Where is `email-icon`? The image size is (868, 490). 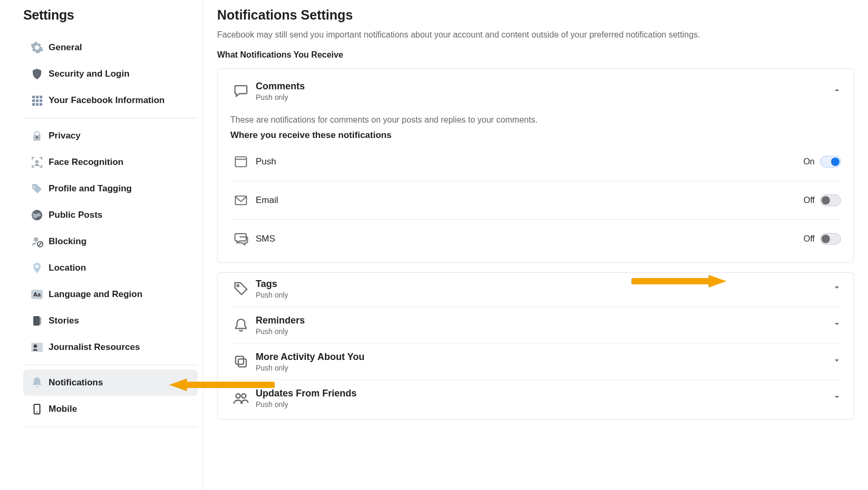
email-icon is located at coordinates (241, 200).